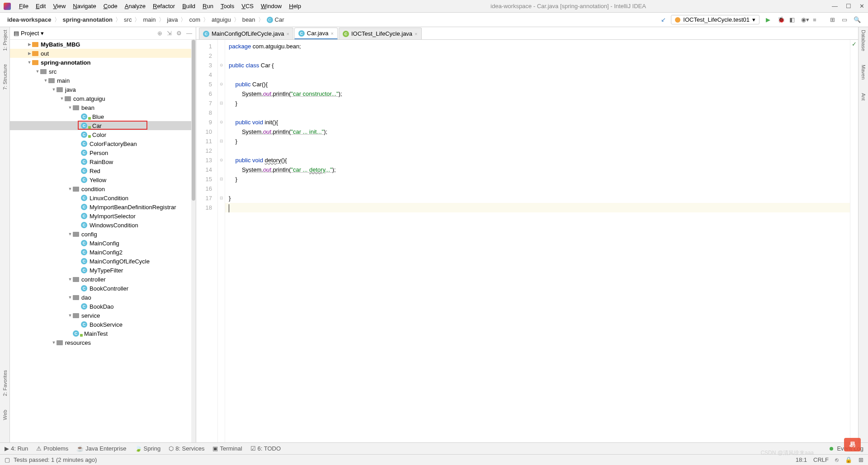  What do you see at coordinates (103, 126) in the screenshot?
I see `tree-item-car: CCar` at bounding box center [103, 126].